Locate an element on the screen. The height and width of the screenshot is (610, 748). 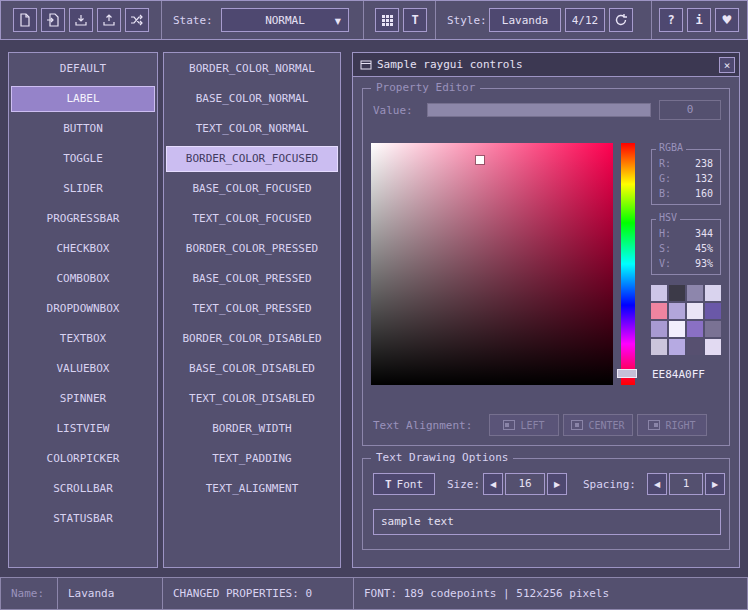
control-item-slider: SLIDER is located at coordinates (83, 189).